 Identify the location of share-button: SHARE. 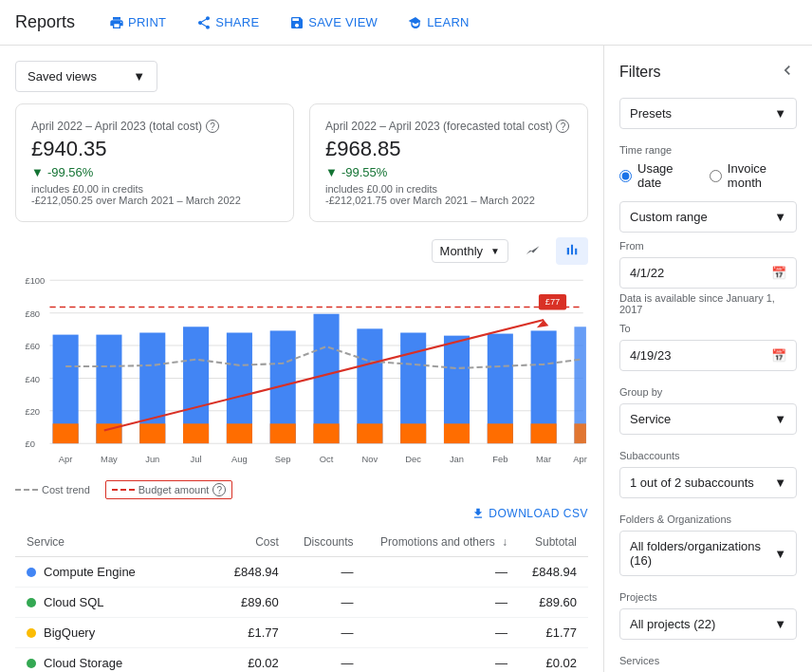
(228, 23).